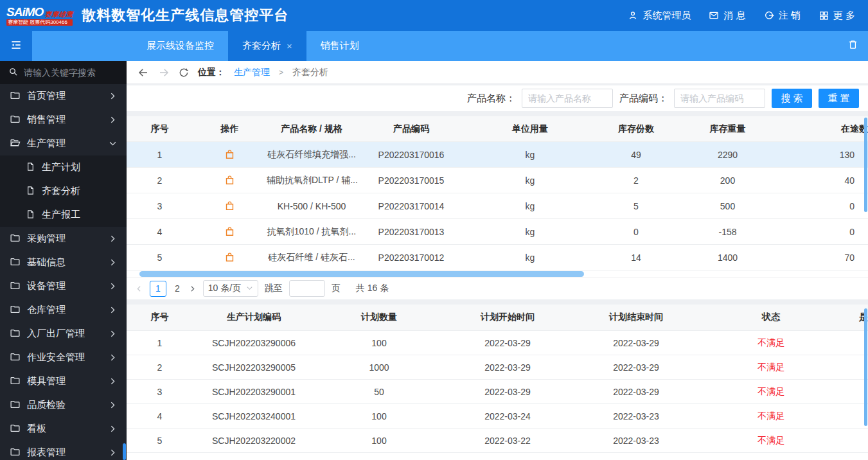 The width and height of the screenshot is (868, 460). I want to click on cell-index: 3, so click(159, 206).